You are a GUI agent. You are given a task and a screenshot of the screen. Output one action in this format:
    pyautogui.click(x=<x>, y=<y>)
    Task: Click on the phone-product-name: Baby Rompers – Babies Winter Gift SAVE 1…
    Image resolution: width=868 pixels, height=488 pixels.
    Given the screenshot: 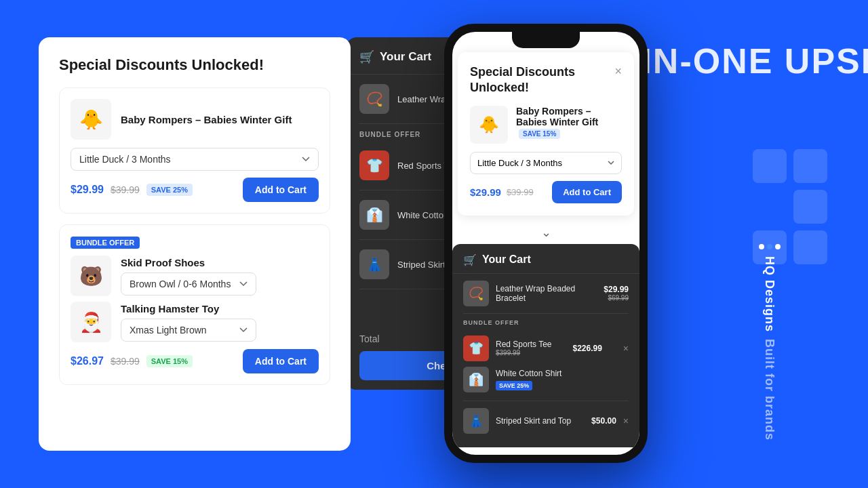 What is the action you would take?
    pyautogui.click(x=569, y=122)
    